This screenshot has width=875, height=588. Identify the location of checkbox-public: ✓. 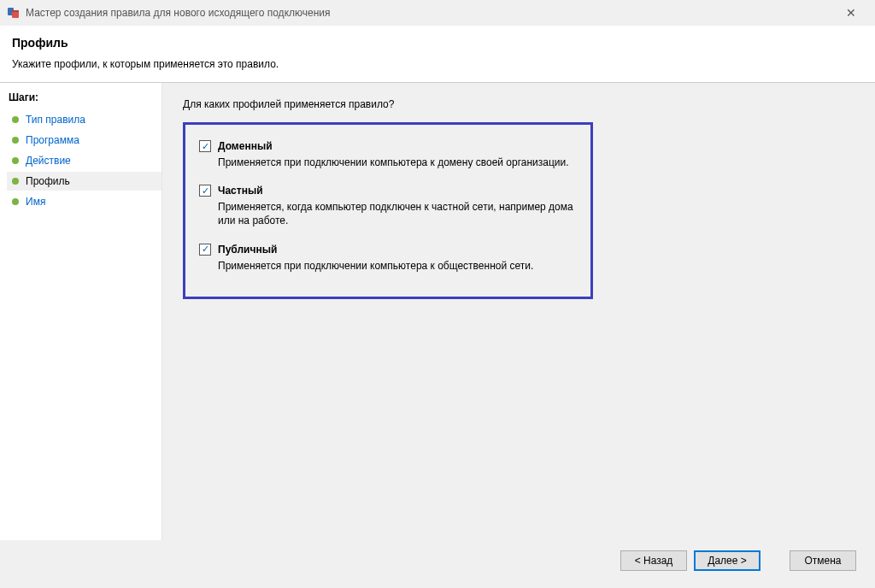
(205, 250).